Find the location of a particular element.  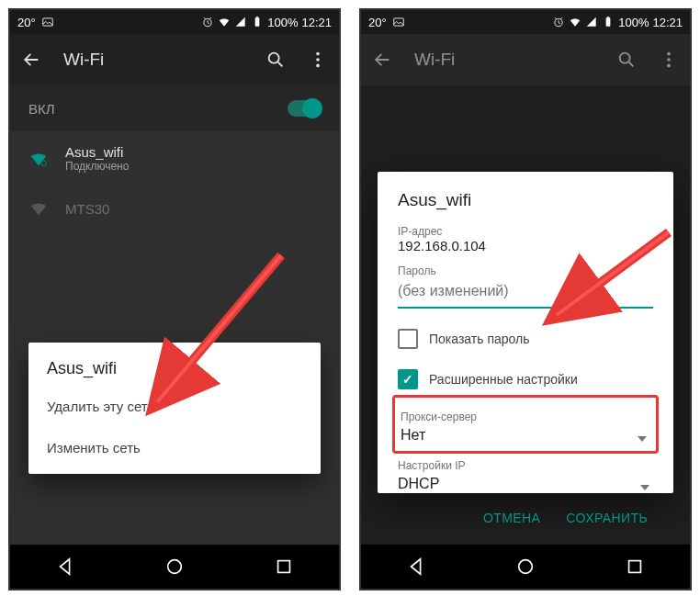

proxy-value: Нет is located at coordinates (525, 436).